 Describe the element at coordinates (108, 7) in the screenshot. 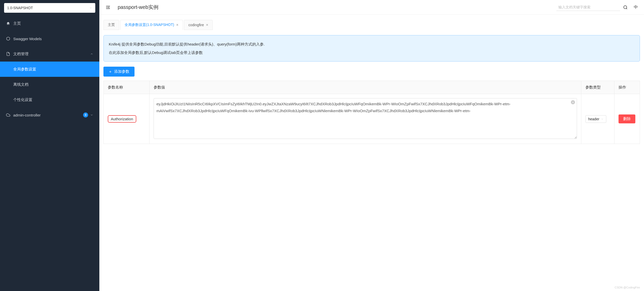

I see `collapse-sidebar-button` at that location.